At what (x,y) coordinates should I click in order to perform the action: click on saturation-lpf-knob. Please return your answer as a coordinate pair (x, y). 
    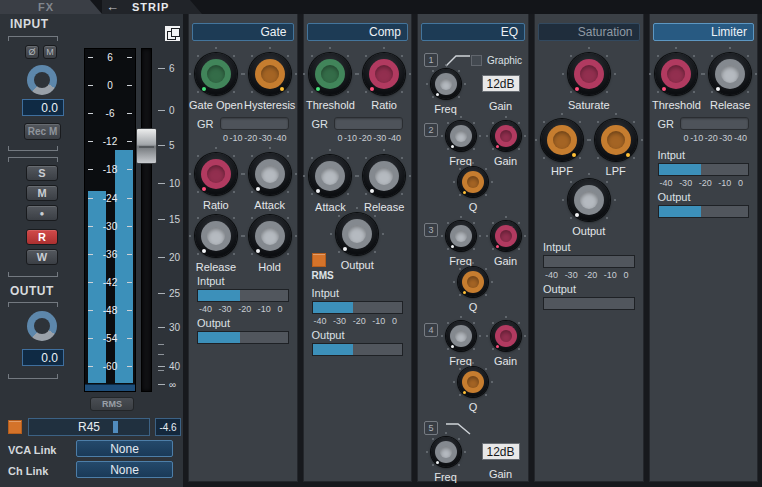
    Looking at the image, I should click on (616, 140).